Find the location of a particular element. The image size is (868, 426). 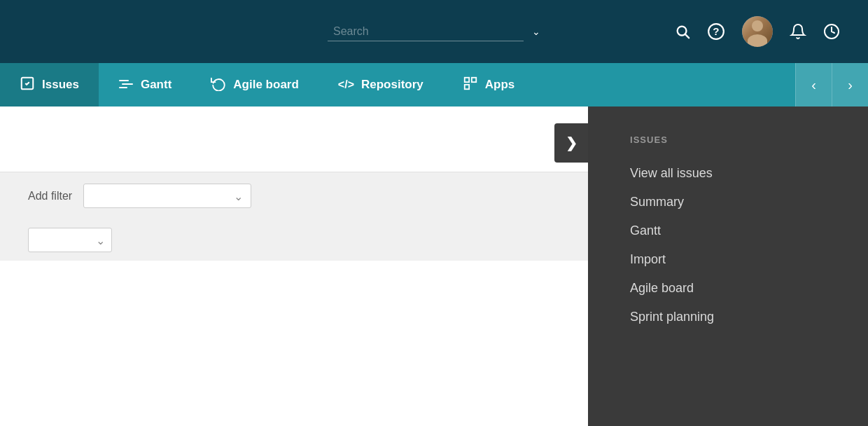

dropdown-section-title: ISSUES is located at coordinates (735, 140).